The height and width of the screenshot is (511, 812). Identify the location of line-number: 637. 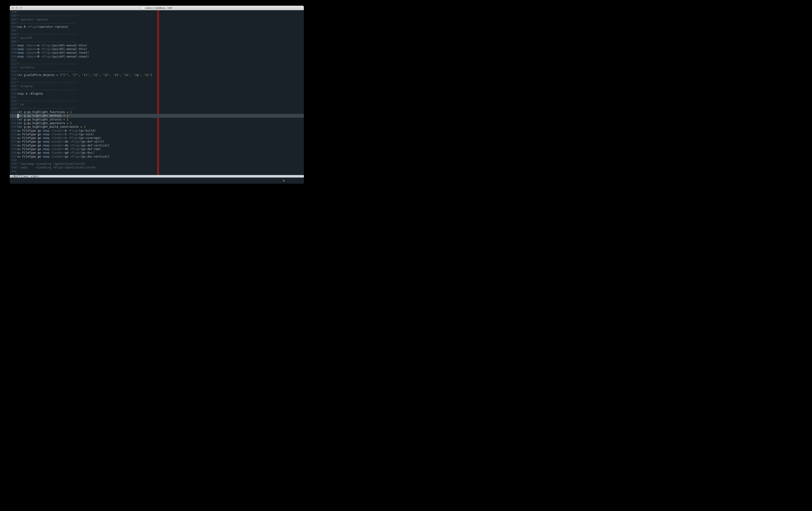
(13, 156).